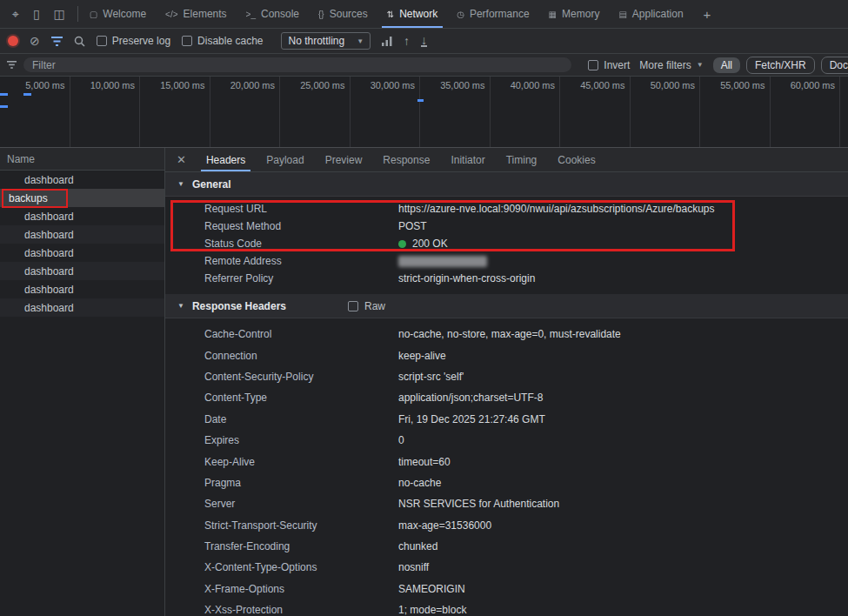  I want to click on detail-tabs: HeadersPayloadPreviewResponseInitiatorTi…, so click(401, 160).